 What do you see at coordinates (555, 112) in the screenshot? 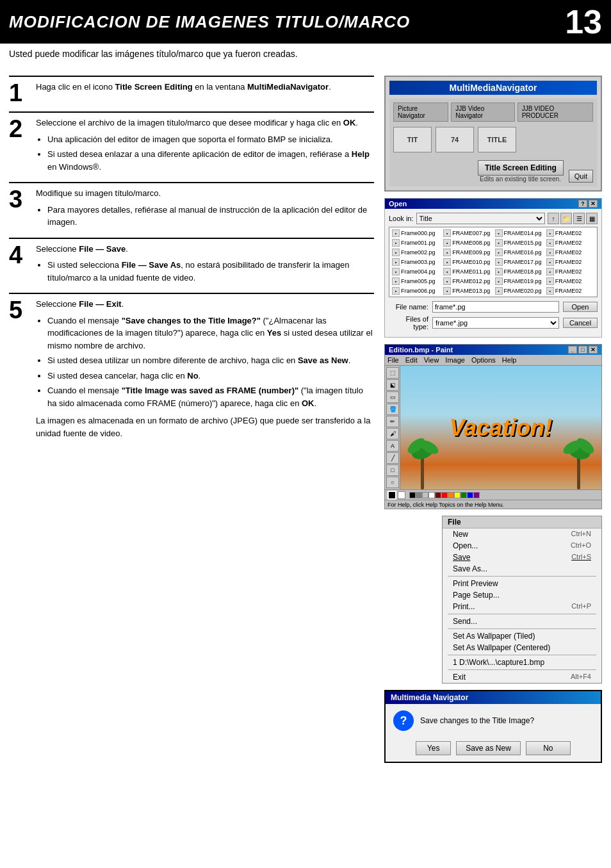
I see `video-producer-btn: JJB VIDEO PRODUCER` at bounding box center [555, 112].